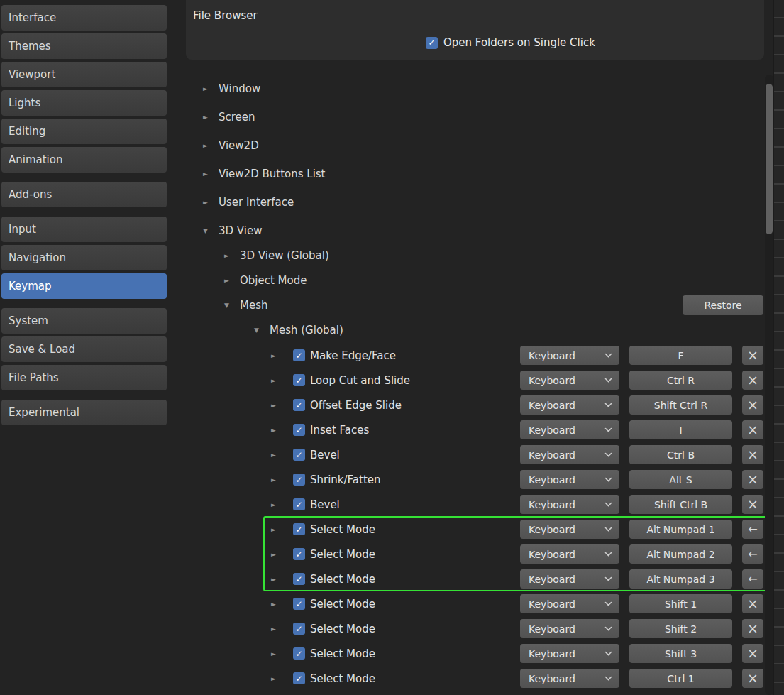  I want to click on sidebar-item-input: Input, so click(84, 229).